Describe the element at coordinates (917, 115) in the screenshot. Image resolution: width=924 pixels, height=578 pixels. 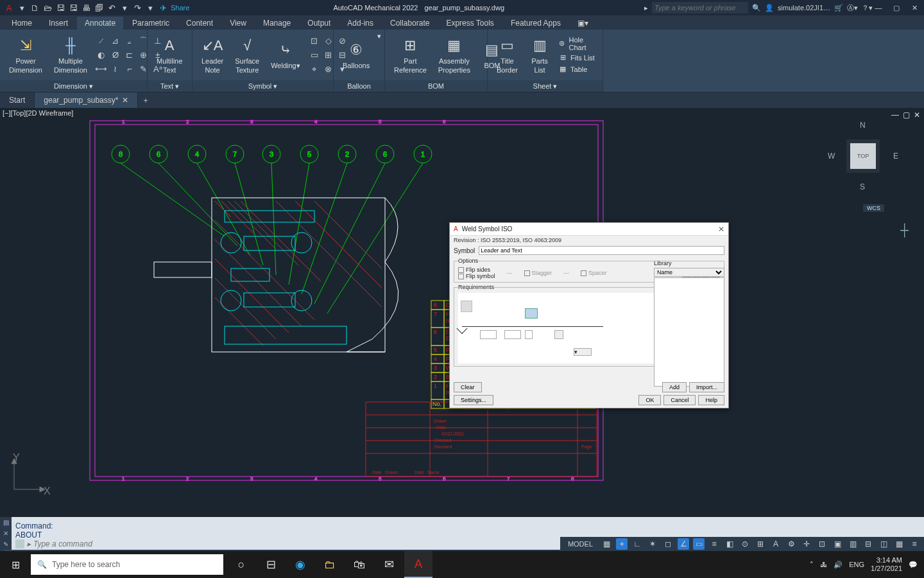
I see `vp-close-icon: ✕` at that location.